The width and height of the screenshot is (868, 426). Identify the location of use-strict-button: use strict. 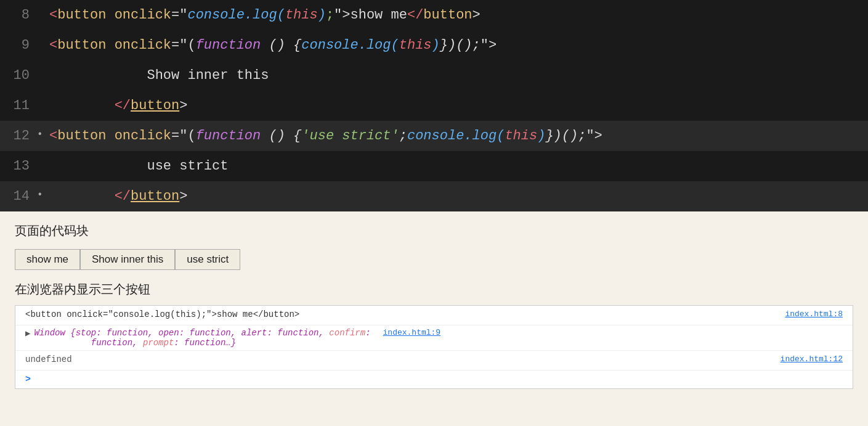
(208, 260).